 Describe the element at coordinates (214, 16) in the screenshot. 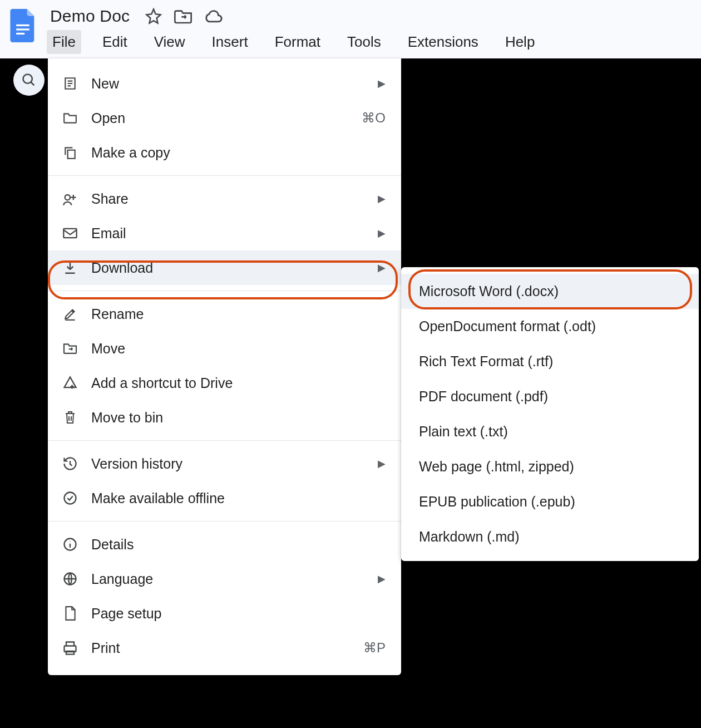

I see `cloud-status-icon` at that location.